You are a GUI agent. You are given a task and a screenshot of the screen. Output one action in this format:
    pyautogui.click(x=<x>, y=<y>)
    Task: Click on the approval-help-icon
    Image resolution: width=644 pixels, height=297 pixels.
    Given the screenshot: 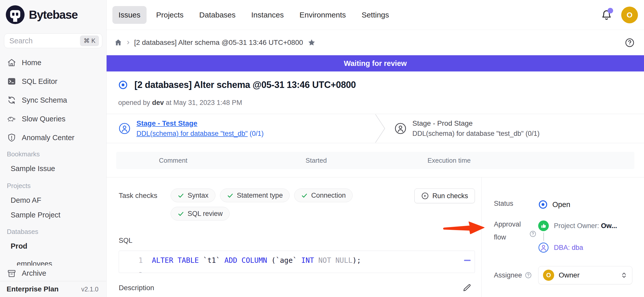 What is the action you would take?
    pyautogui.click(x=533, y=234)
    